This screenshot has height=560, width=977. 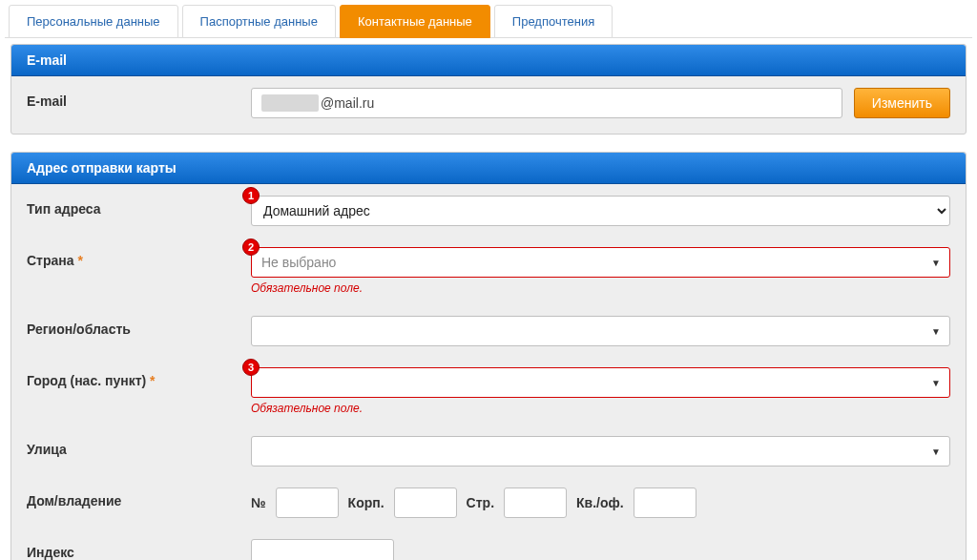 What do you see at coordinates (488, 168) in the screenshot?
I see `address-panel-header: Адрес отправки карты` at bounding box center [488, 168].